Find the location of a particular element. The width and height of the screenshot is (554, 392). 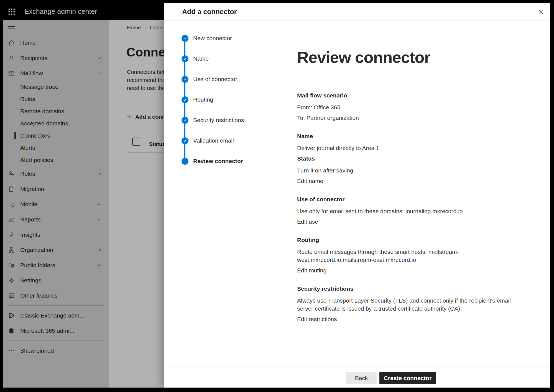

edit-link: Edit use is located at coordinates (308, 221).